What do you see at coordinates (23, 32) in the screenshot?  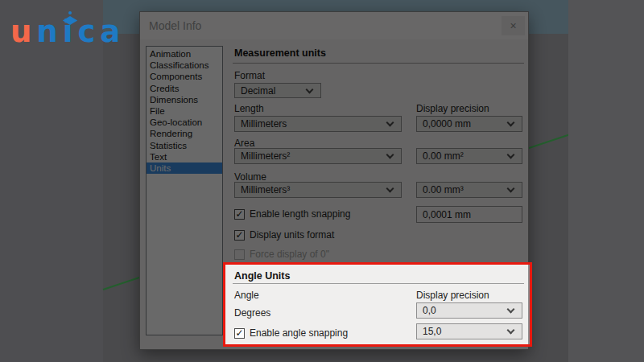 I see `logo-letter: u` at bounding box center [23, 32].